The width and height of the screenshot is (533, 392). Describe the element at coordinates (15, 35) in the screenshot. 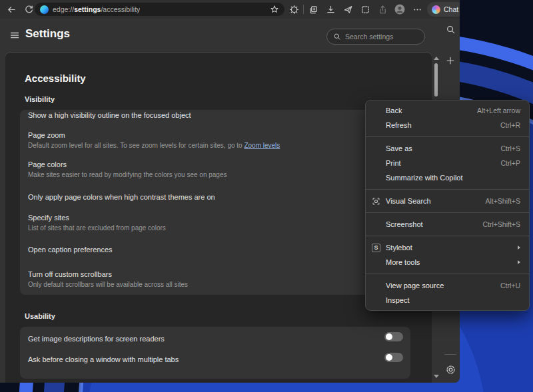

I see `menu-hamburger-icon` at that location.